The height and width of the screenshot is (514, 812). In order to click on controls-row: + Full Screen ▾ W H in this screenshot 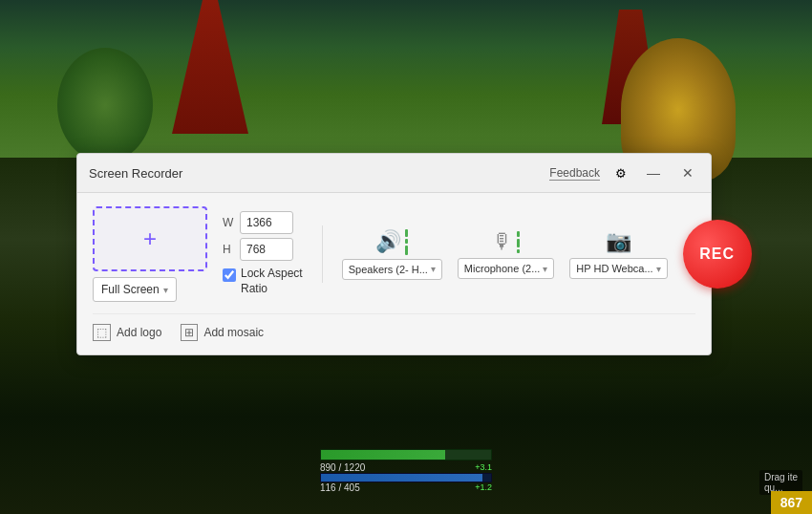, I will do `click(394, 254)`.